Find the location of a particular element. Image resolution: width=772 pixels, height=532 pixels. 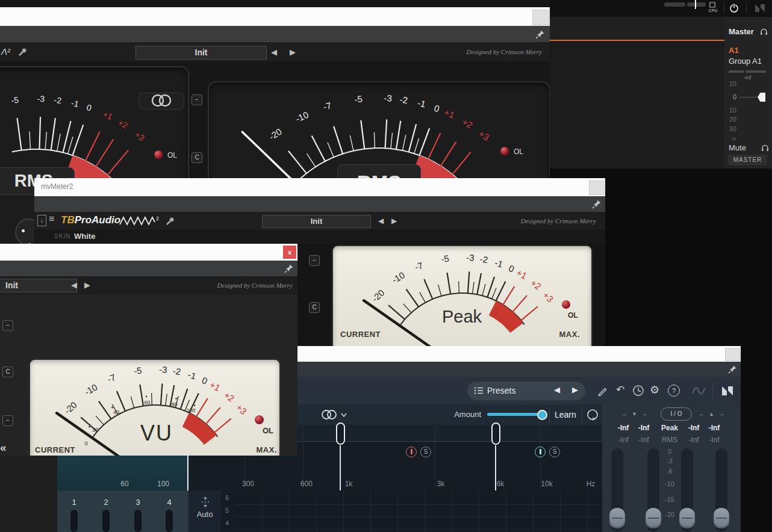

svg-text: -2 is located at coordinates (177, 371).